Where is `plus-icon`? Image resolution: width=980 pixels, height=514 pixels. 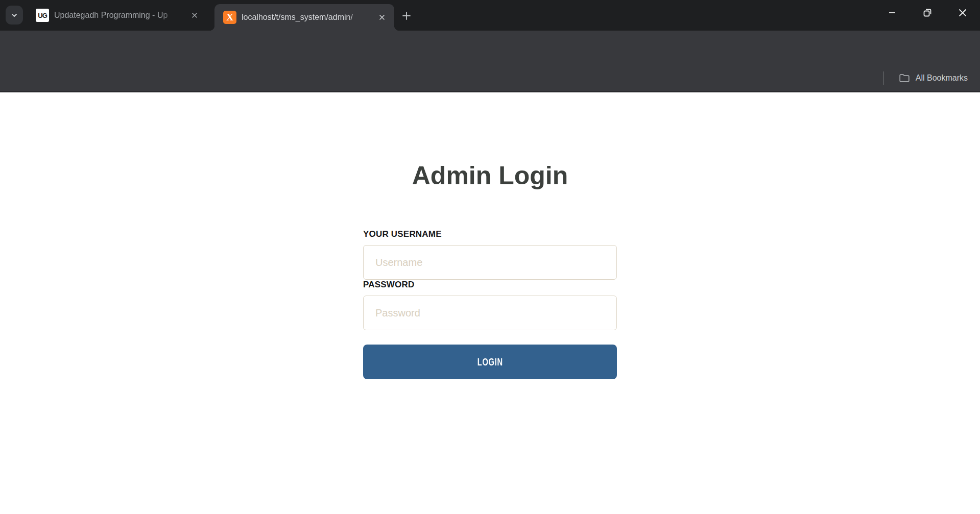 plus-icon is located at coordinates (407, 16).